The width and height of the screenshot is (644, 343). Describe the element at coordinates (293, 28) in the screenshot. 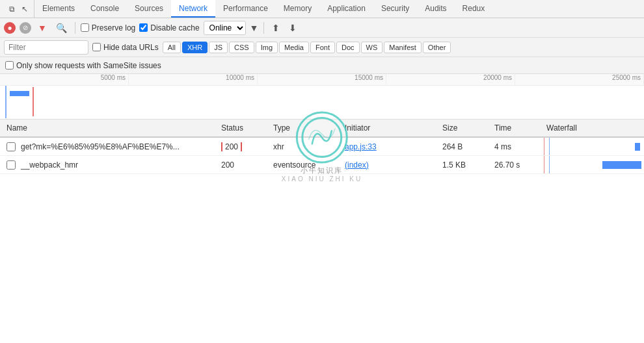

I see `export-har-button: ⬇` at that location.